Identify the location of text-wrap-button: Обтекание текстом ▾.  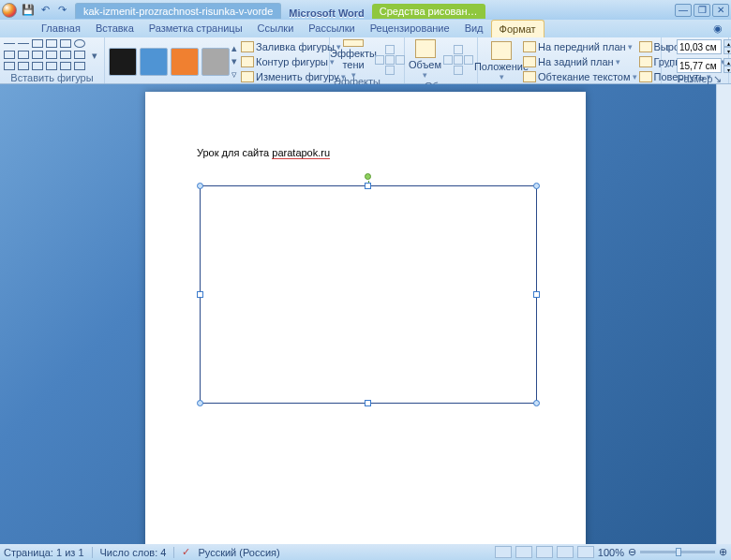
(580, 77).